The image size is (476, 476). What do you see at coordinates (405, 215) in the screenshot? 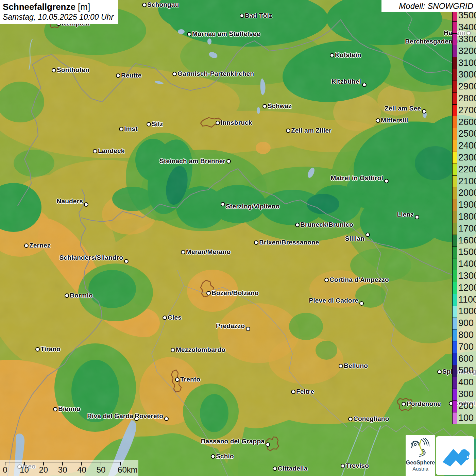
I see `city-label: Lienz` at bounding box center [405, 215].